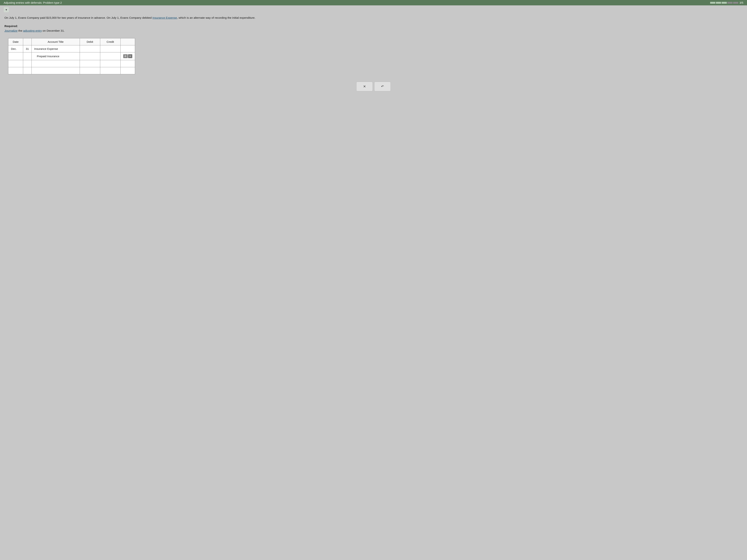 The height and width of the screenshot is (560, 747). What do you see at coordinates (6, 9) in the screenshot?
I see `chevron-down-icon: ▾` at bounding box center [6, 9].